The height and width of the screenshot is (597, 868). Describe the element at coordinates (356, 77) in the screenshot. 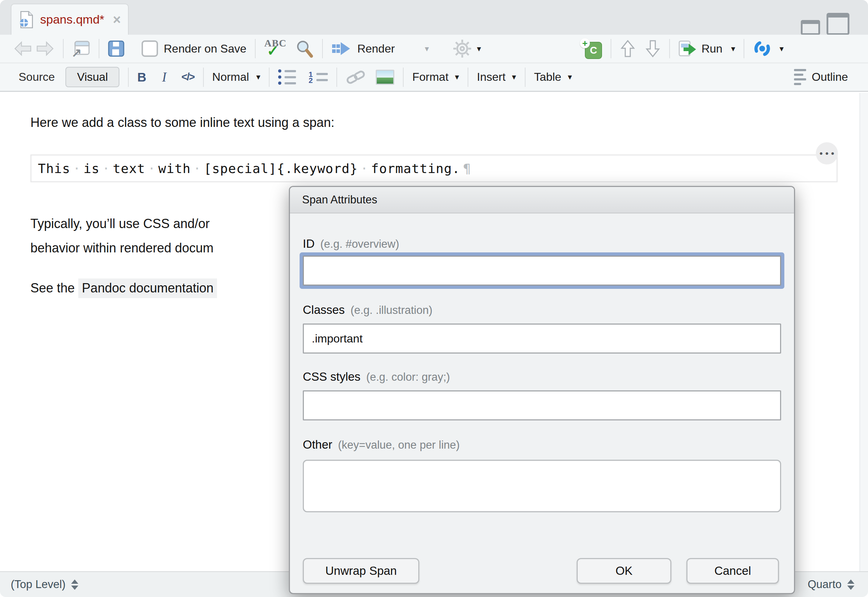

I see `link-button` at that location.